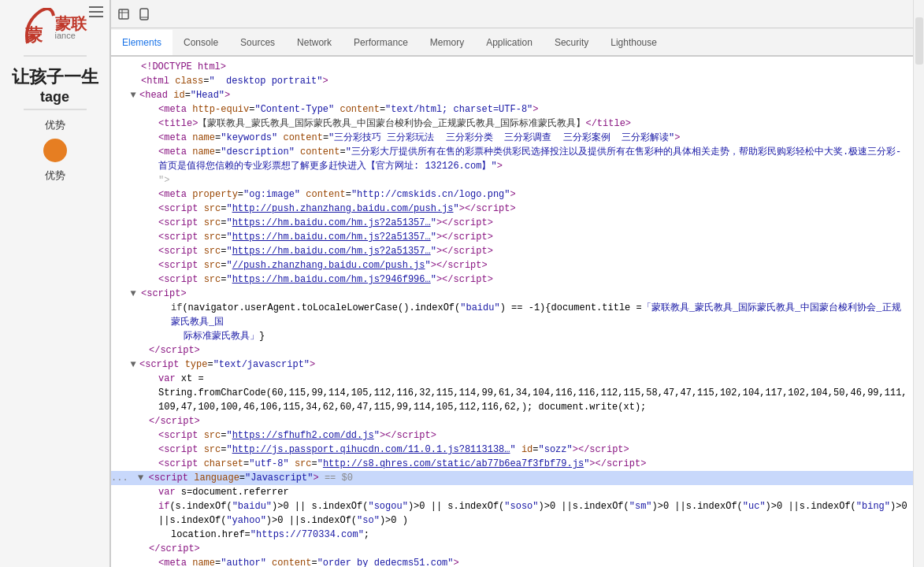 The image size is (924, 567). I want to click on stage-text: tage, so click(55, 98).